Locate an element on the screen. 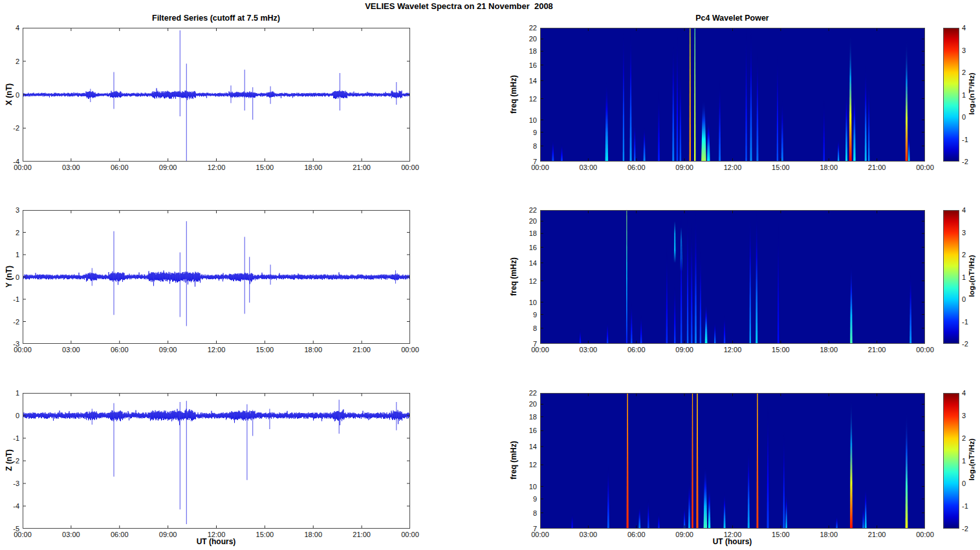  figure-title: VELIES Wavelet Spectra on 21 November 20… is located at coordinates (459, 6).